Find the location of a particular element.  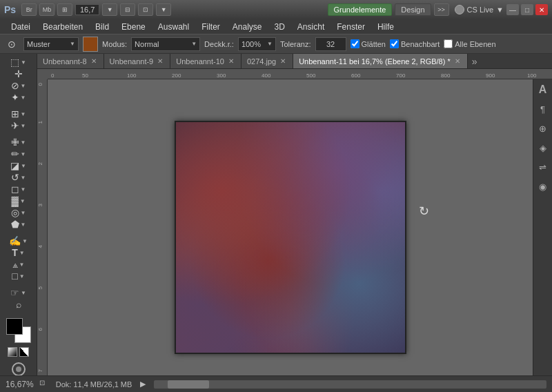

foreground-color-swatch is located at coordinates (14, 326).